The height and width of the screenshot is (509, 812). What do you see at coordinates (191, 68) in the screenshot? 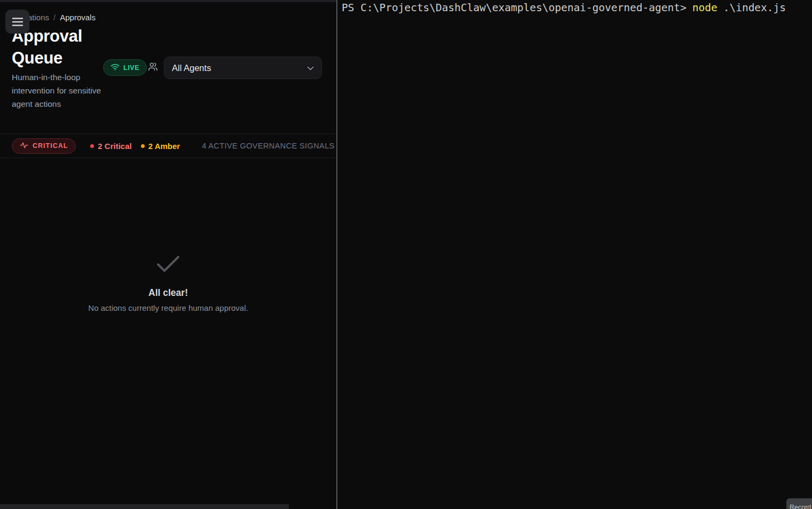
I see `agent-filter-value: All Agents` at bounding box center [191, 68].